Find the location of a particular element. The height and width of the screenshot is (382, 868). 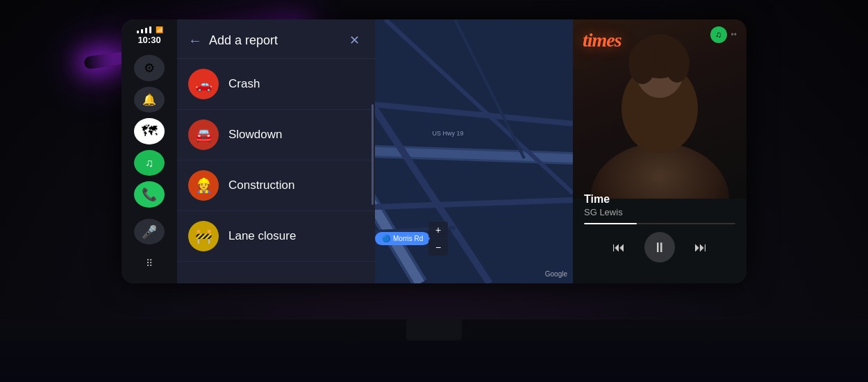

report-list: 🚗 Crash 🚘 Slowdown 👷 Construction is located at coordinates (276, 171).